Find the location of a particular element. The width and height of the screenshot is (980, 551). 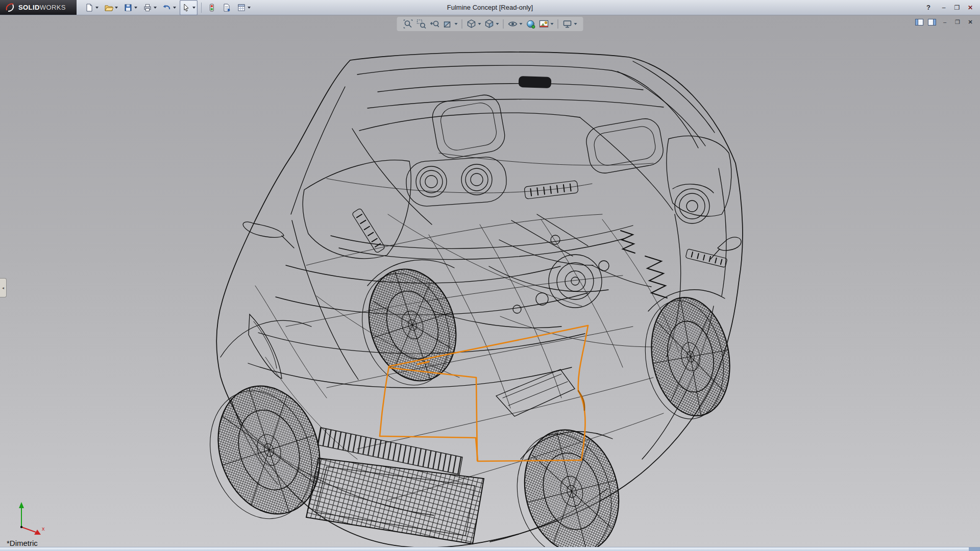

display-style-cube-icon is located at coordinates (489, 24).